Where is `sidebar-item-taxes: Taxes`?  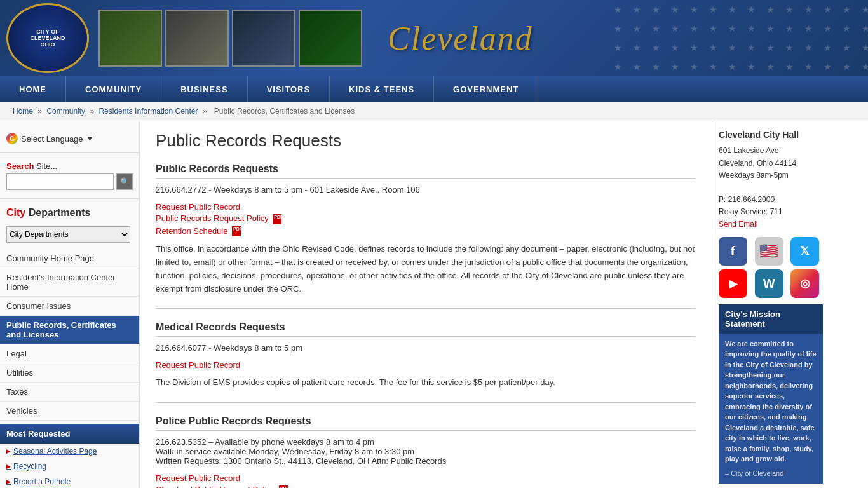
sidebar-item-taxes: Taxes is located at coordinates (70, 392).